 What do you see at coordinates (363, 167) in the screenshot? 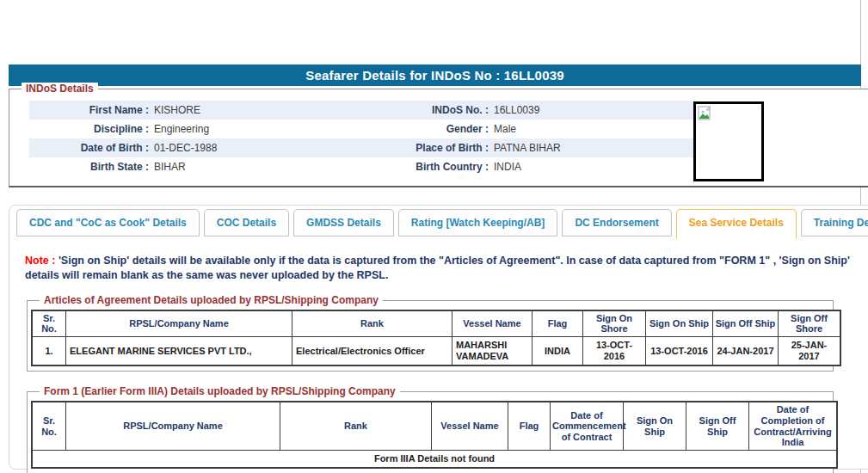
I see `indos-detail-row: Birth State :BIHARBirth Country :INDIA` at bounding box center [363, 167].